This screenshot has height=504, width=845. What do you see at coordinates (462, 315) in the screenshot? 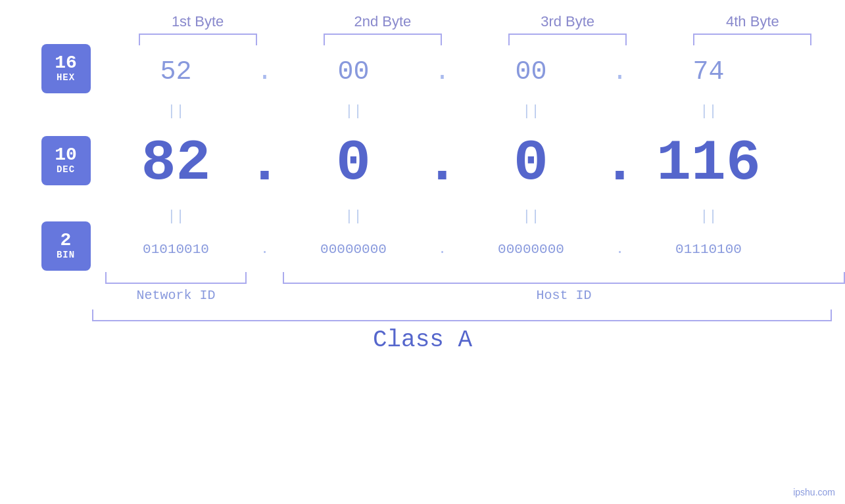
I see `full-bottom-bracket` at bounding box center [462, 315].